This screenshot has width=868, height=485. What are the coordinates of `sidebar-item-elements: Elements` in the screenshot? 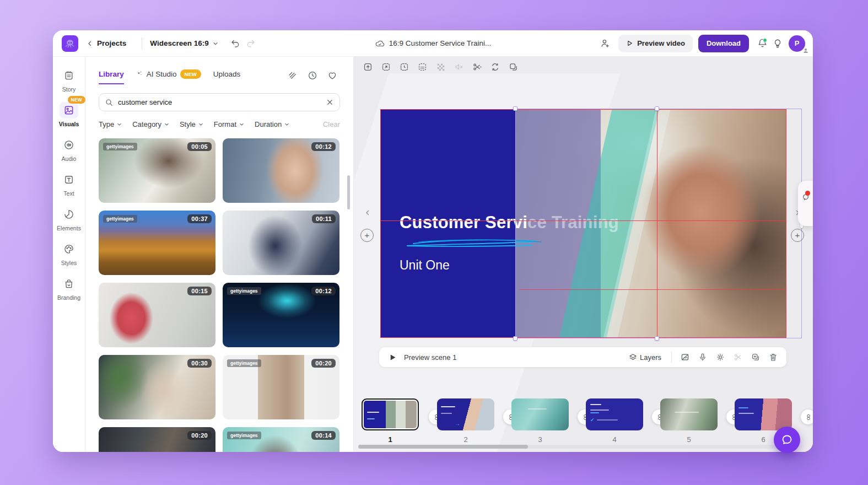 It's located at (69, 218).